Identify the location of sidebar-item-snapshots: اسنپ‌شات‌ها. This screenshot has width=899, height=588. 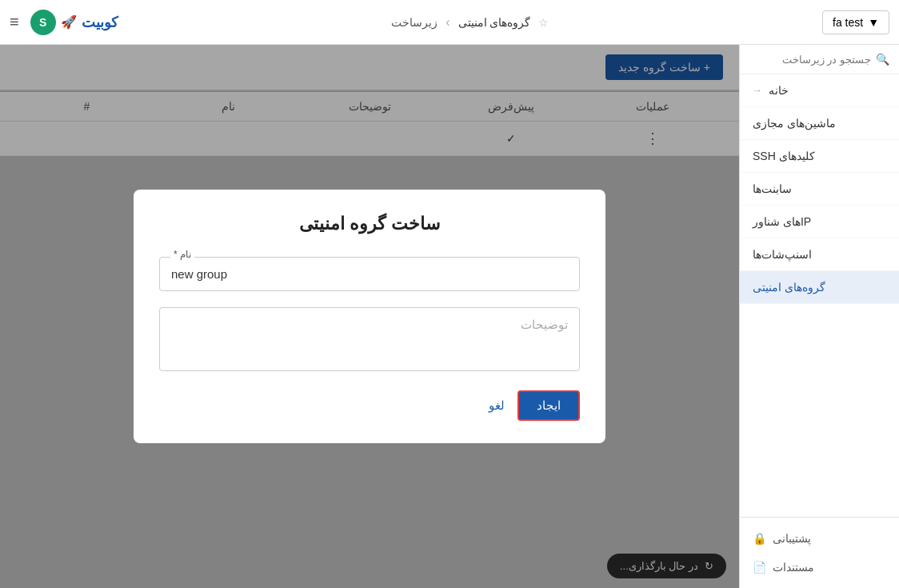
(819, 254).